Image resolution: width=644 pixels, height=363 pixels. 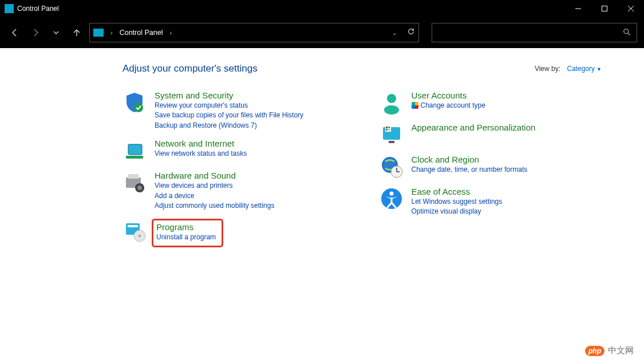 What do you see at coordinates (578, 9) in the screenshot?
I see `minimize-button` at bounding box center [578, 9].